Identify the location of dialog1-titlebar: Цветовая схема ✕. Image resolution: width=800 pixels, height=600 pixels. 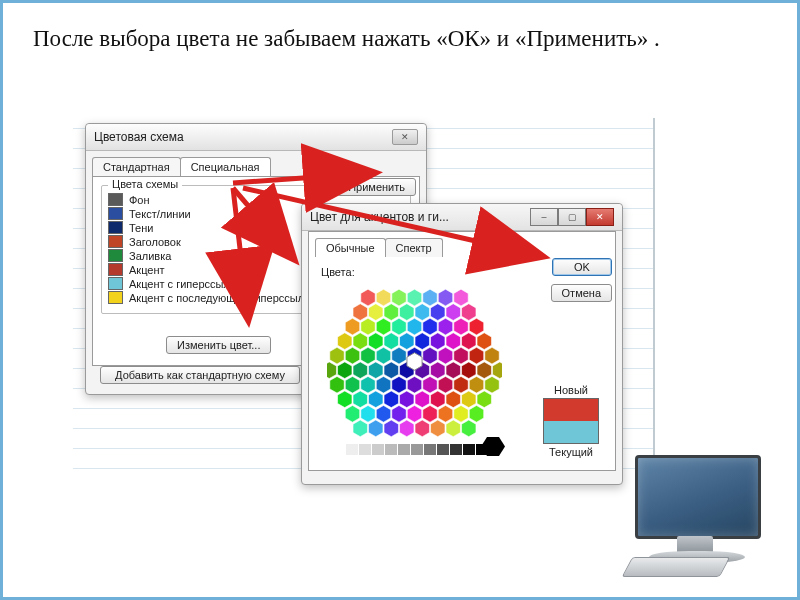
(256, 138).